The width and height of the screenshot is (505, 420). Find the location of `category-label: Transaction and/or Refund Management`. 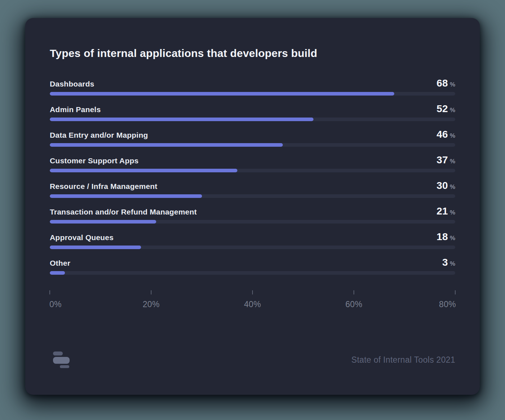

category-label: Transaction and/or Refund Management is located at coordinates (123, 212).